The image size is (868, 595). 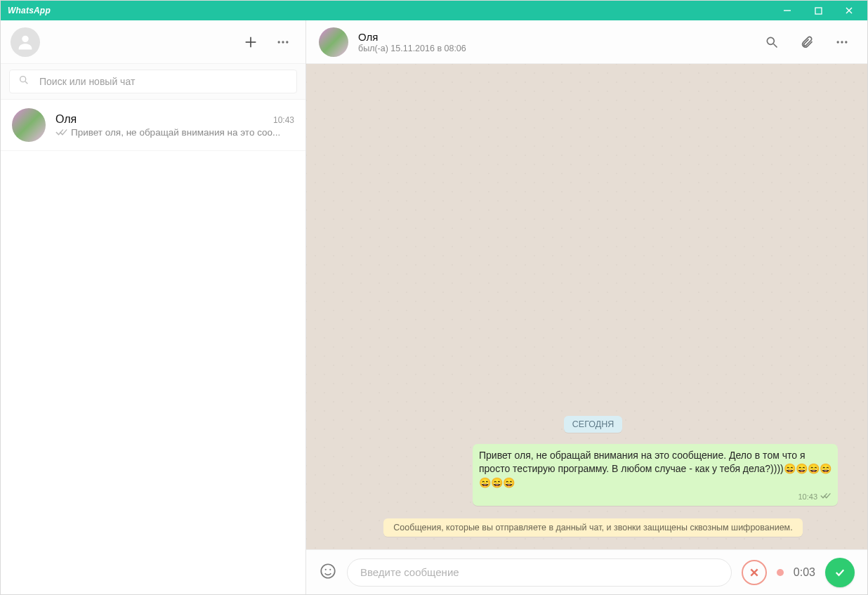 What do you see at coordinates (655, 475) in the screenshot?
I see `message-outgoing: Привет оля, не обращай внимания на это с…` at bounding box center [655, 475].